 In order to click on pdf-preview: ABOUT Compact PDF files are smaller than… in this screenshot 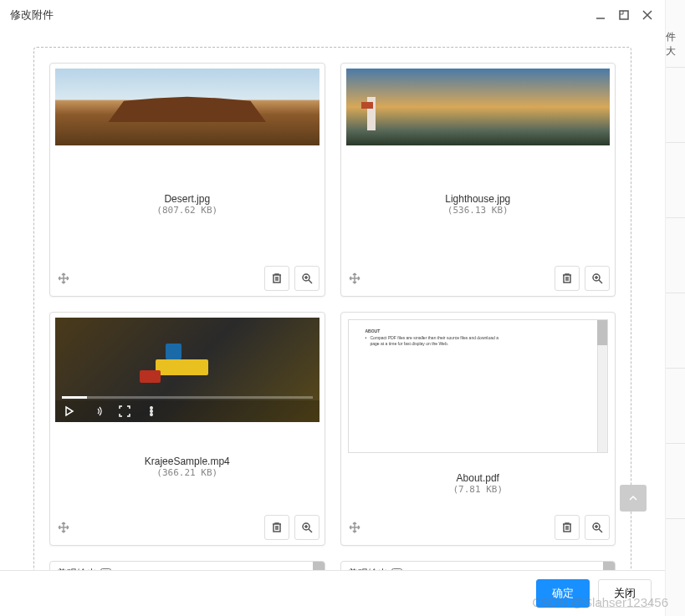, I will do `click(478, 386)`.